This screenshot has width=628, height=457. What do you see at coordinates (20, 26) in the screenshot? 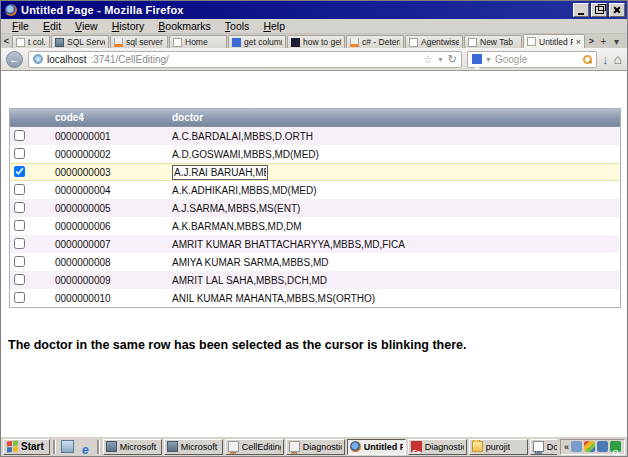
I see `menu-item: File` at bounding box center [20, 26].